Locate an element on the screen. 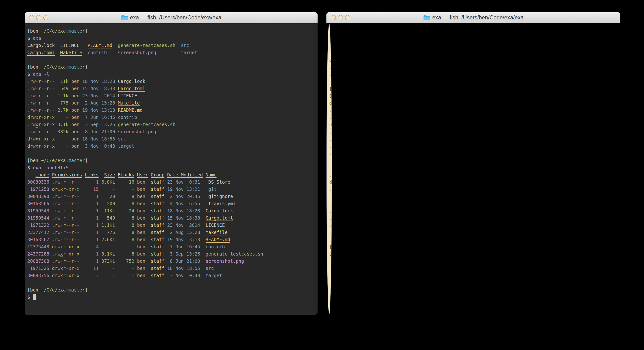 This screenshot has height=350, width=644. terminal-line: 24377288 .rwxr-xr-x 1 3.1Ki 8 ben staff … is located at coordinates (171, 254).